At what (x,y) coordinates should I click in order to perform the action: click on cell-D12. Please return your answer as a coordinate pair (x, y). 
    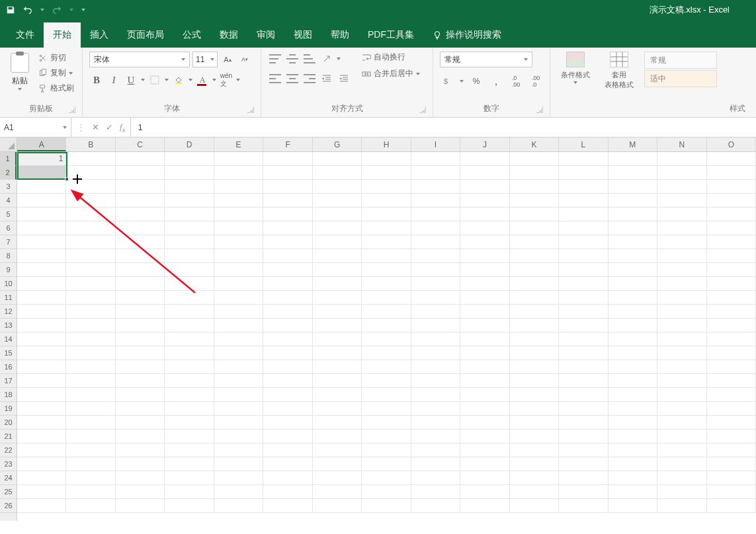
    Looking at the image, I should click on (189, 312).